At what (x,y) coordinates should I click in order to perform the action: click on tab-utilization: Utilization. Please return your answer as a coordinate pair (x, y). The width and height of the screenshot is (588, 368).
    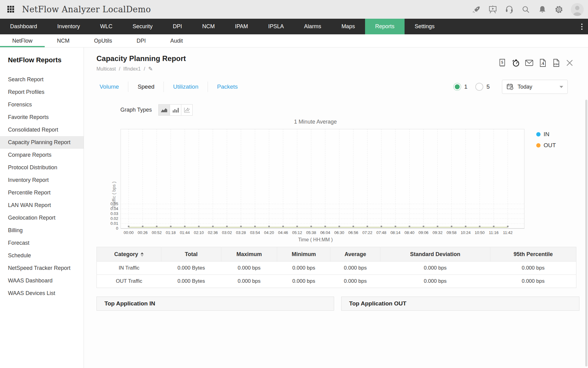
    Looking at the image, I should click on (186, 87).